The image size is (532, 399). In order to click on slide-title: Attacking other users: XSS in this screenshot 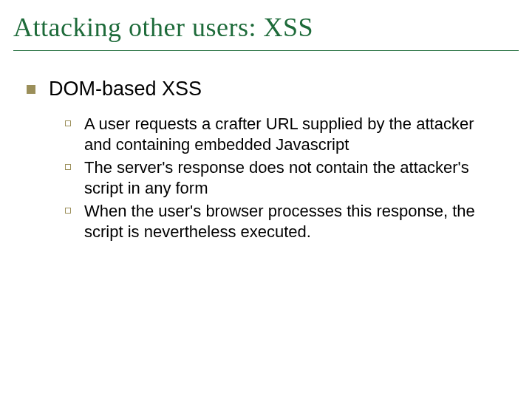, I will do `click(266, 30)`.